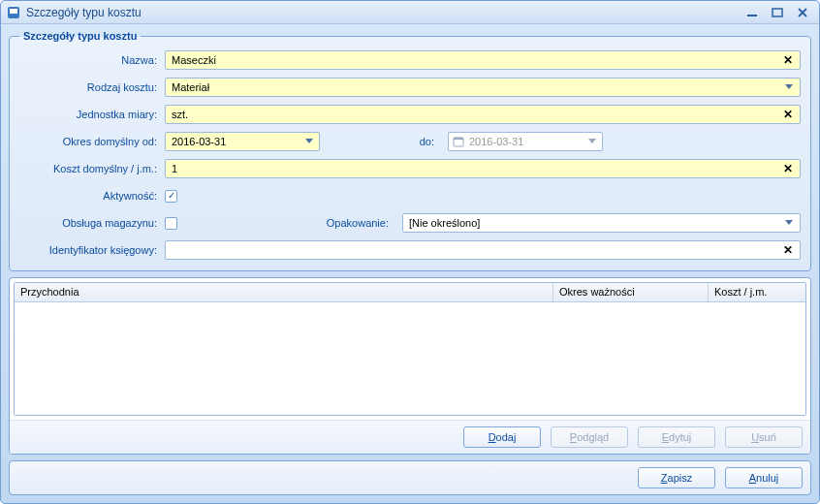 This screenshot has height=504, width=820. What do you see at coordinates (764, 437) in the screenshot?
I see `usun-button: Usuń` at bounding box center [764, 437].